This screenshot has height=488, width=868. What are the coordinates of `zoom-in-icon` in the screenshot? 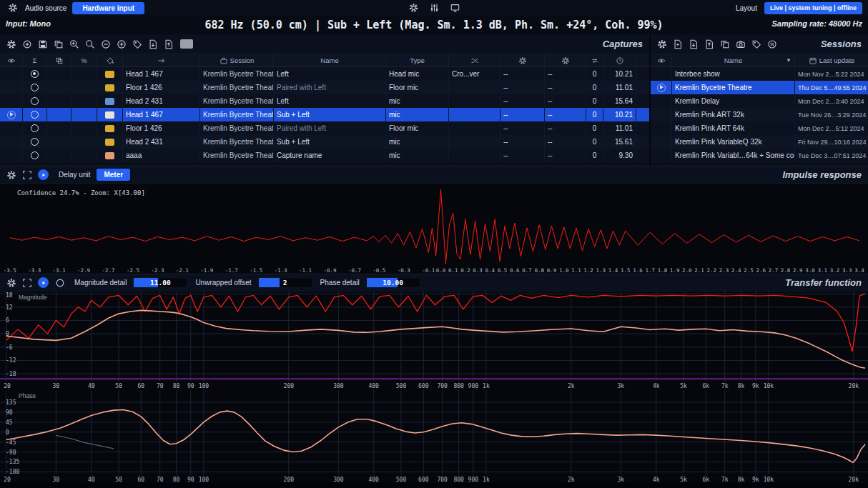 It's located at (74, 44).